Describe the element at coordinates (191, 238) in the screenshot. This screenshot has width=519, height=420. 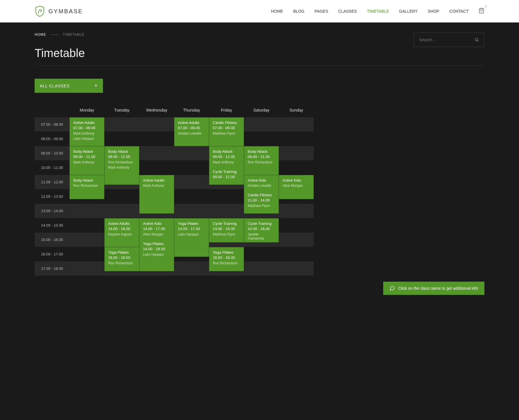
I see `class-event: Yoga Pilates14.00 - 17.00Liam Harpaul` at that location.